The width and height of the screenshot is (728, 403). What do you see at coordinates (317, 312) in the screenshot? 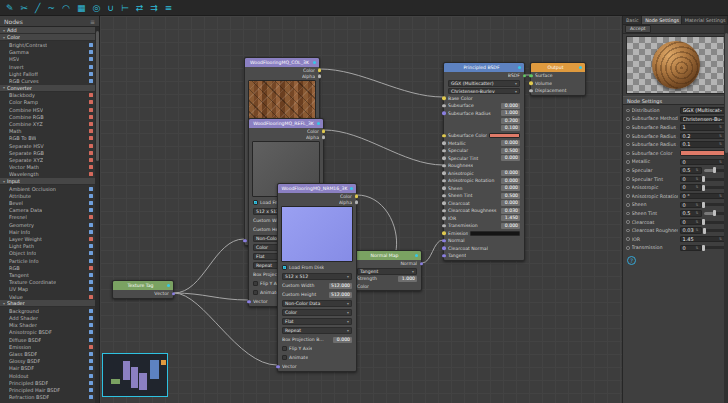
I see `node-row: Color` at bounding box center [317, 312].